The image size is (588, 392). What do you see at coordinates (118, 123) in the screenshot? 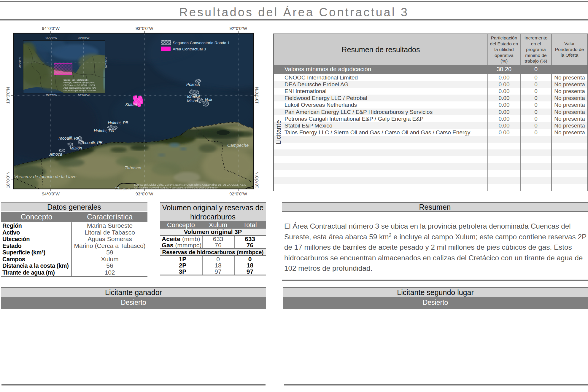
I see `svg-text: Hokchi, PB` at bounding box center [118, 123].